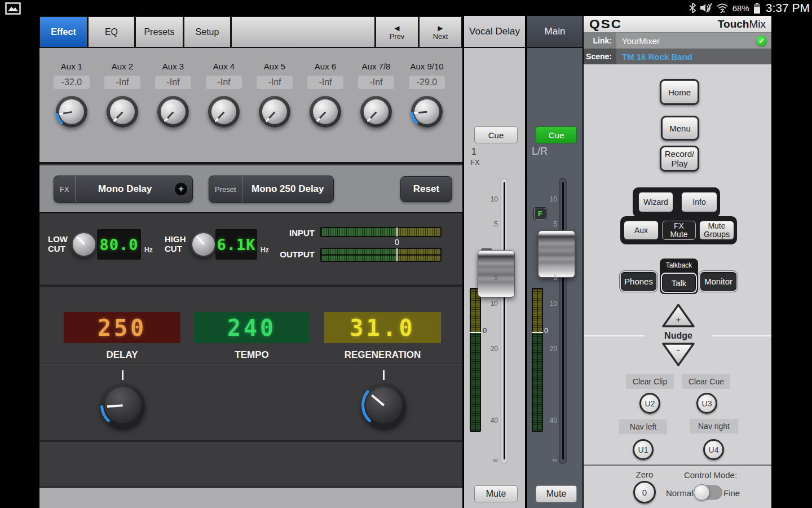  I want to click on wifi-icon, so click(722, 8).